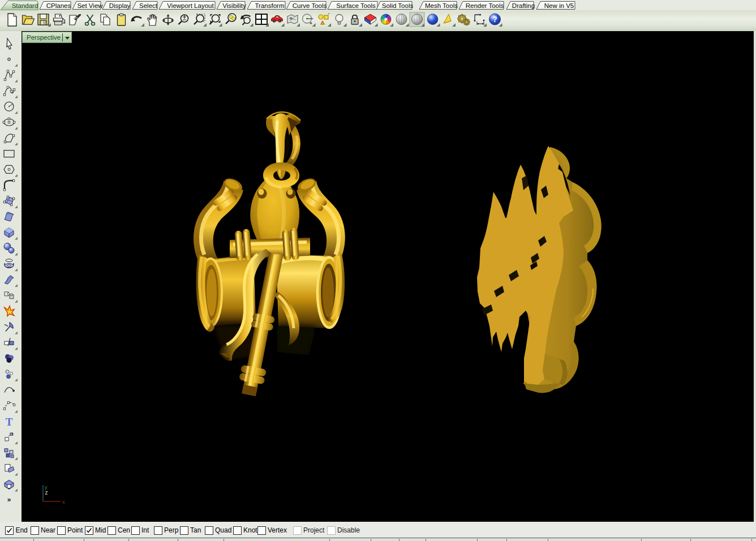 This screenshot has width=756, height=541. What do you see at coordinates (120, 6) in the screenshot?
I see `svg-text: Display` at bounding box center [120, 6].